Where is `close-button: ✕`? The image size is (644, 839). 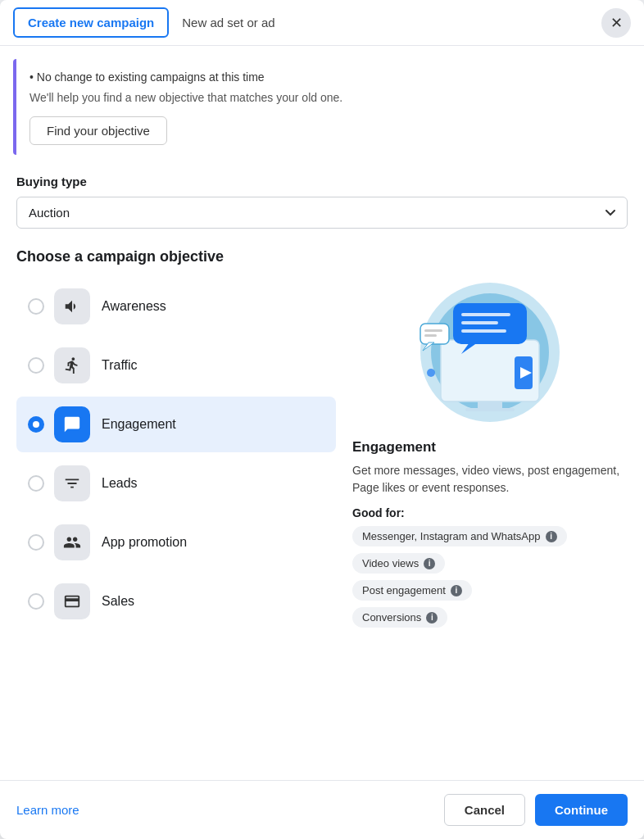 close-button: ✕ is located at coordinates (616, 23).